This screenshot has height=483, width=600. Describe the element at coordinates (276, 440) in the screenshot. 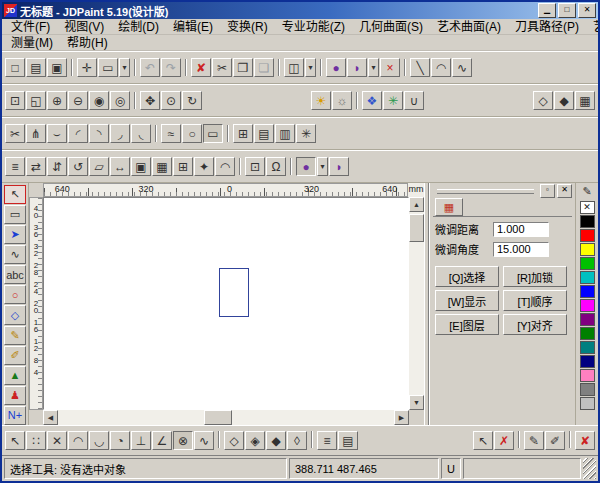

I see `draw-plane-yz-button: ◆` at that location.